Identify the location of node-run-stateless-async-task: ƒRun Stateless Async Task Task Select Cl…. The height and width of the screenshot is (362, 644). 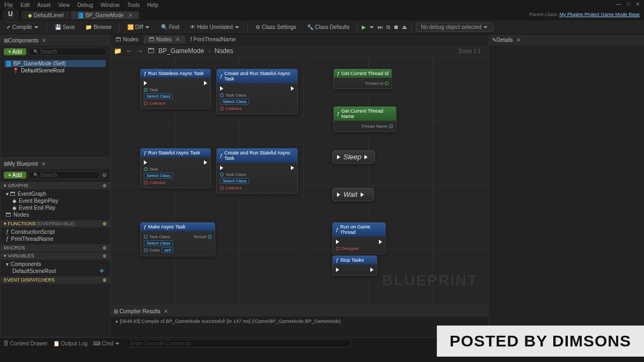
(175, 89).